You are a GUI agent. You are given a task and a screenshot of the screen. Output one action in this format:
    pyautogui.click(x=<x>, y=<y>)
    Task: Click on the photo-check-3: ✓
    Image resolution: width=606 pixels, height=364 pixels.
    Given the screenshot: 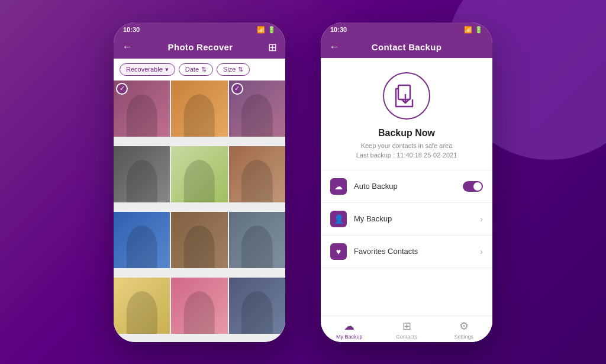 What is the action you would take?
    pyautogui.click(x=237, y=89)
    